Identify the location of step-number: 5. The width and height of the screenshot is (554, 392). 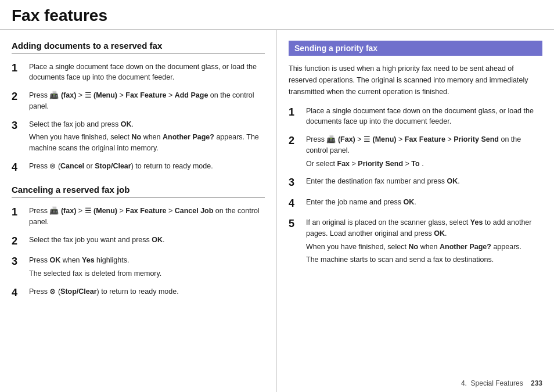
(295, 224).